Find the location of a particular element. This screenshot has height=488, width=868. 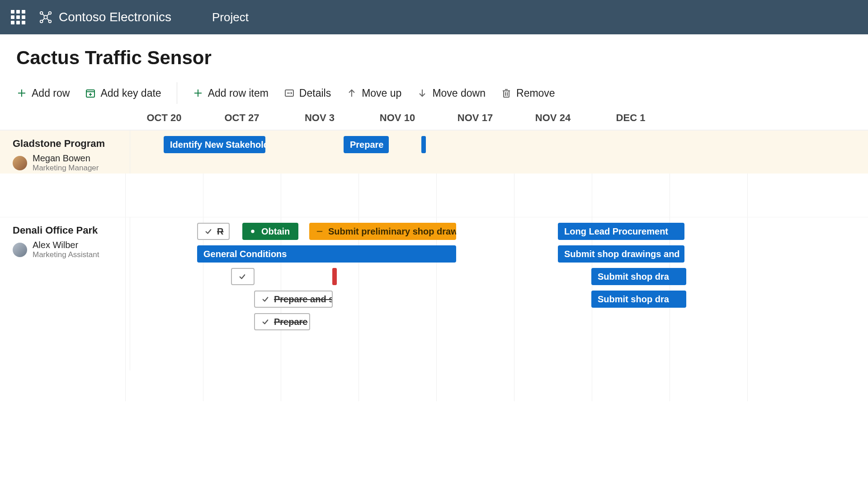

axis-tick: OCT 27 is located at coordinates (241, 118).